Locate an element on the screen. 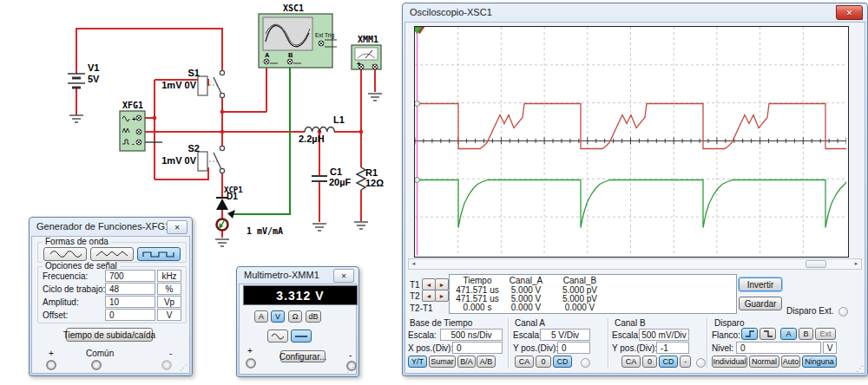  invert-button: Invertir is located at coordinates (760, 284).